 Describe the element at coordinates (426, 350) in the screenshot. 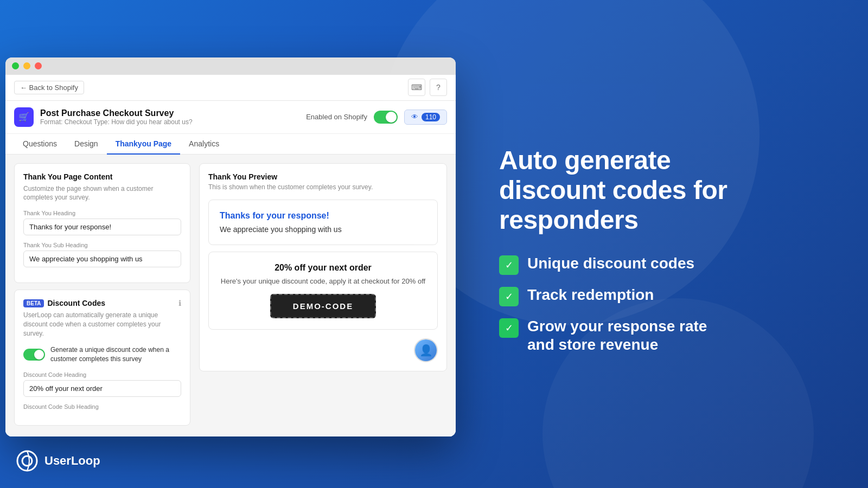

I see `avatar: 👤` at that location.